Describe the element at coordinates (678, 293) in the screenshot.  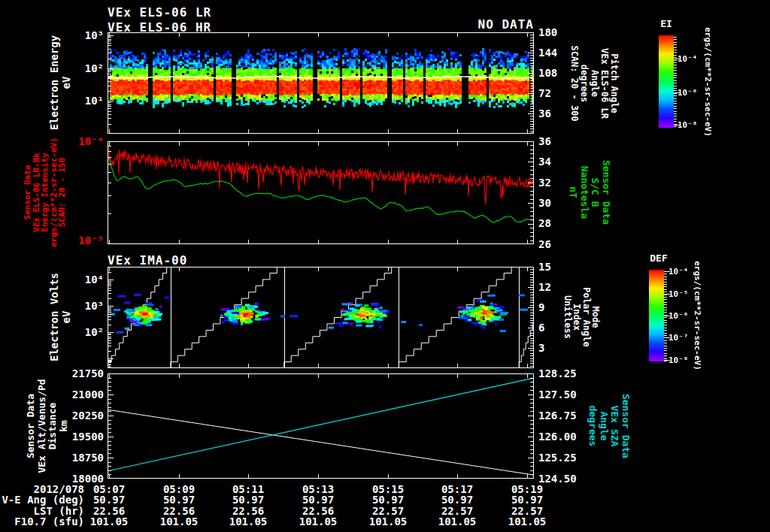
I see `colorbar-tick-label: 10⁻⁵` at that location.